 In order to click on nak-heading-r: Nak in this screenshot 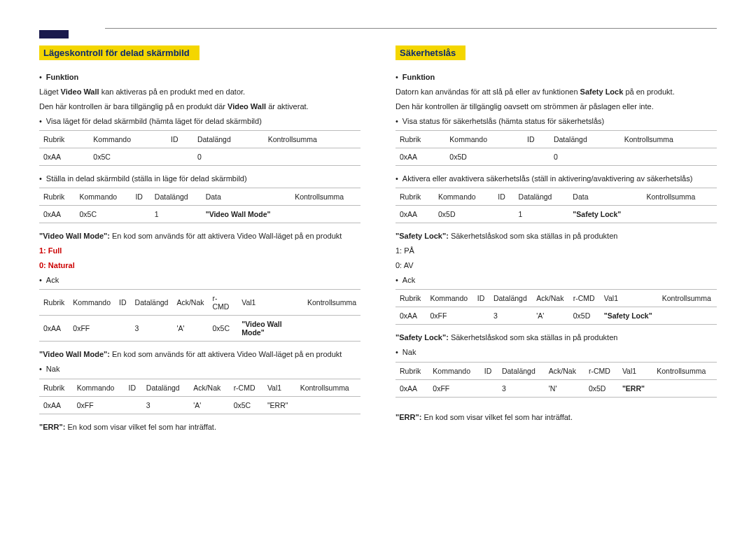, I will do `click(556, 353)`.